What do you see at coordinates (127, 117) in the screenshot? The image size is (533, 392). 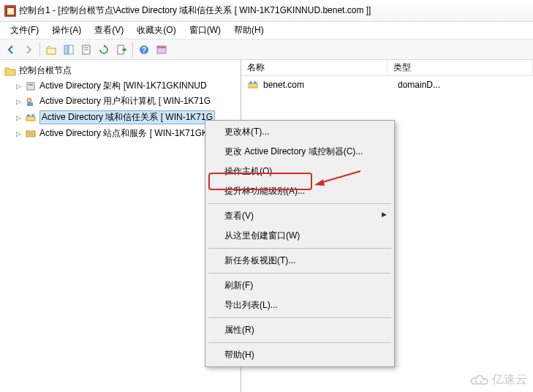 I see `tree-item-label: Active Directory 域和信任关系 [ WIN-1K71G` at bounding box center [127, 117].